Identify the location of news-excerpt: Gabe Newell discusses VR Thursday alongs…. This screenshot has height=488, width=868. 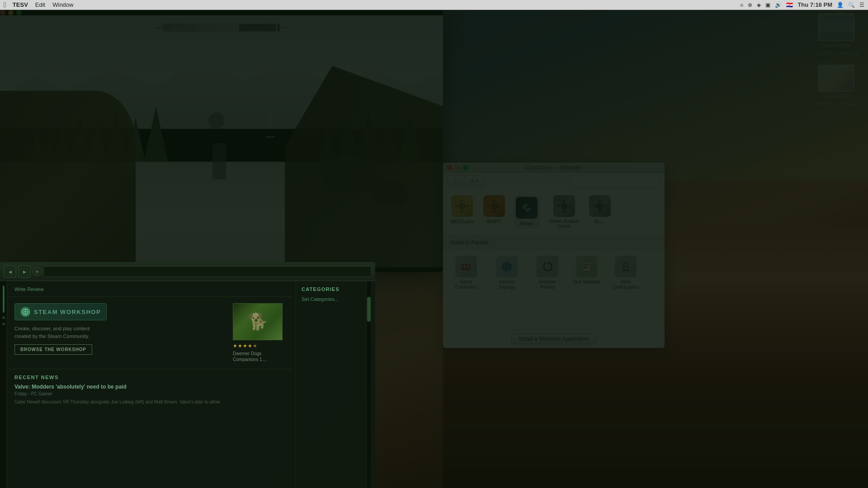
(150, 402).